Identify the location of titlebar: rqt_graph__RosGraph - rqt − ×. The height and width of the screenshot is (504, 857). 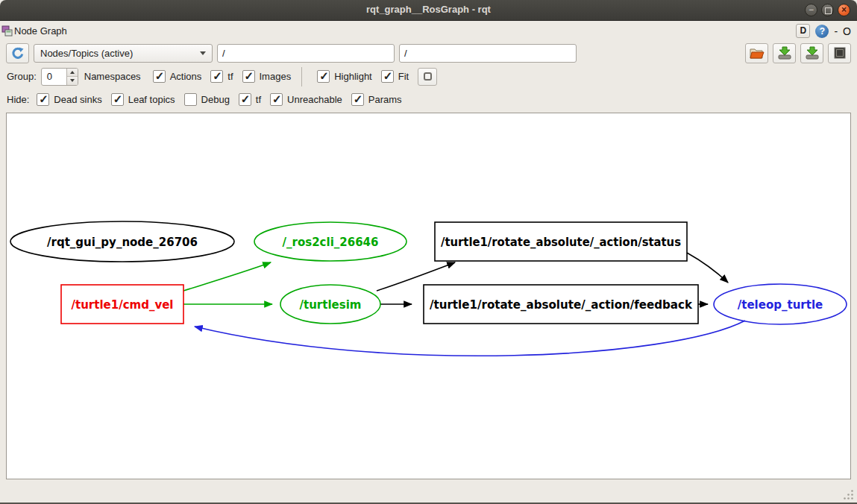
(428, 10).